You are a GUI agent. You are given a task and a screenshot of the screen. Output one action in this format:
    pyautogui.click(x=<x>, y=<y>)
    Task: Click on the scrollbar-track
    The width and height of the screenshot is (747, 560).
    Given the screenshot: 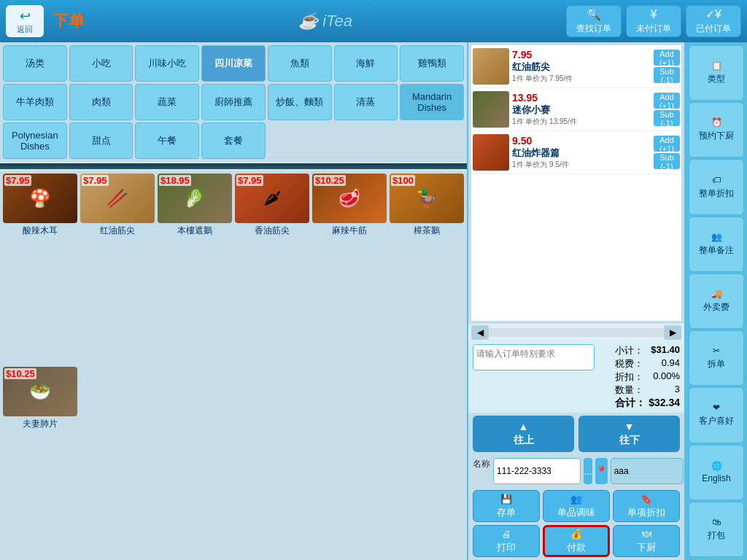 What is the action you would take?
    pyautogui.click(x=576, y=332)
    